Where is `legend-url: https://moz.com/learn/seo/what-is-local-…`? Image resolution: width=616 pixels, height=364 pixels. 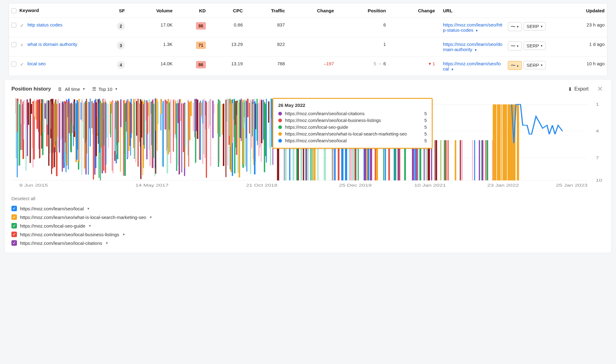 legend-url: https://moz.com/learn/seo/what-is-local-… is located at coordinates (83, 217).